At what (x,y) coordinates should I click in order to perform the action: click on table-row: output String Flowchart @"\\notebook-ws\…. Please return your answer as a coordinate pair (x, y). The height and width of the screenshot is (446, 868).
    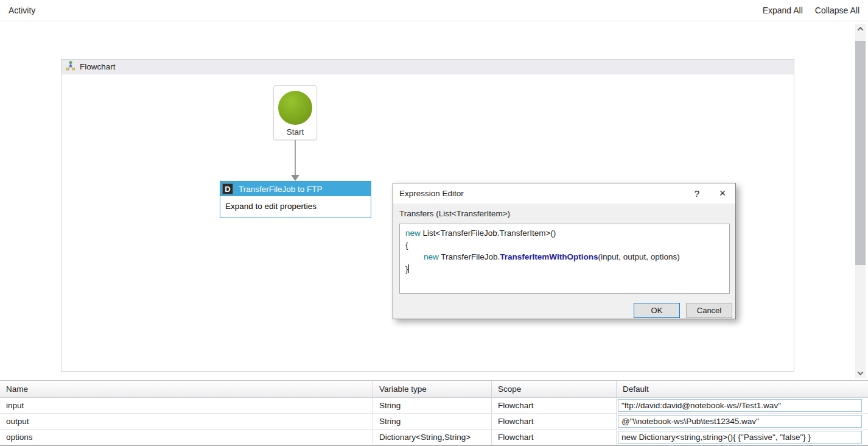
    Looking at the image, I should click on (434, 422).